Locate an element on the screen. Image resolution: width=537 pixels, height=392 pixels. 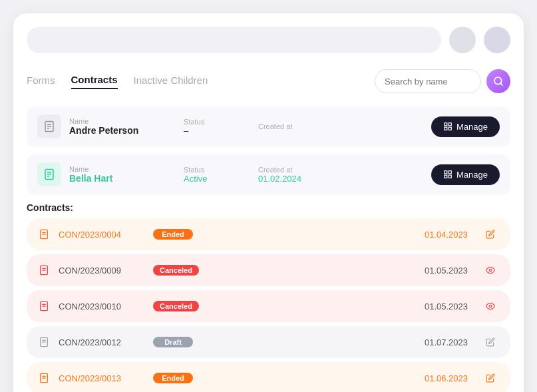
manage-button-bella: Manage is located at coordinates (466, 174).